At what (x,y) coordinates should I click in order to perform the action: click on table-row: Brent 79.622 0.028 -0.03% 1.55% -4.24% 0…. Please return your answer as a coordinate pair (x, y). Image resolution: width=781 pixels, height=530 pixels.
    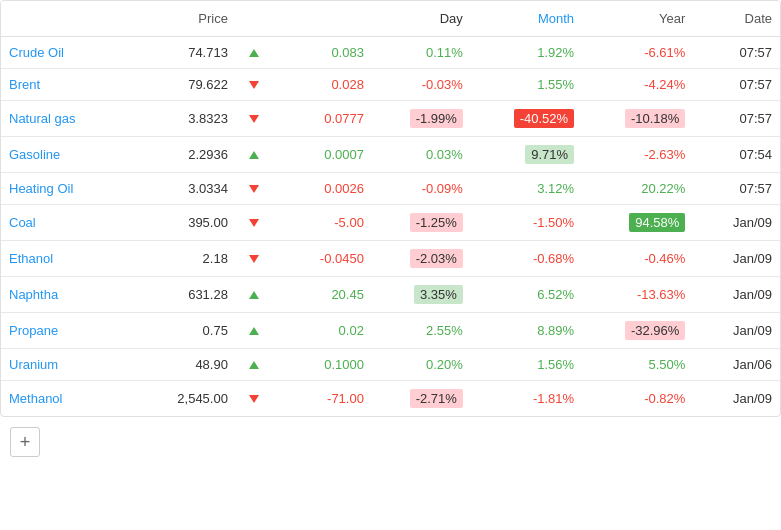
    Looking at the image, I should click on (390, 85).